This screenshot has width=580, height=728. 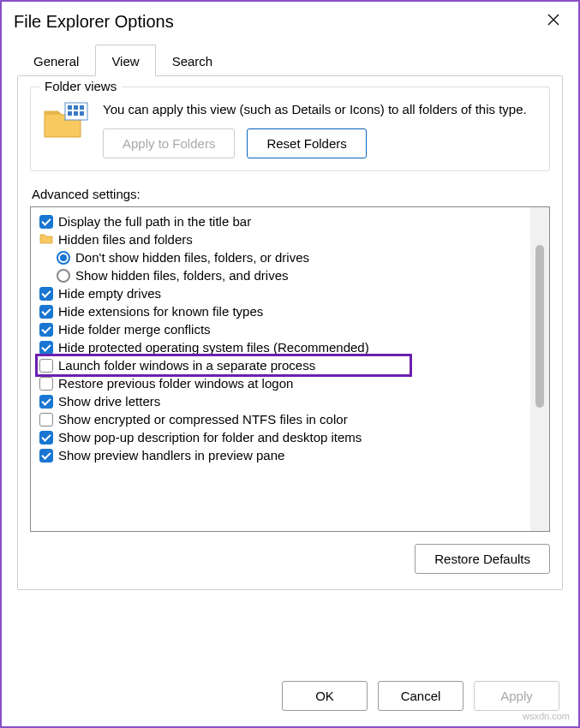 What do you see at coordinates (154, 221) in the screenshot?
I see `tree-item-label: Display the full path in the title bar` at bounding box center [154, 221].